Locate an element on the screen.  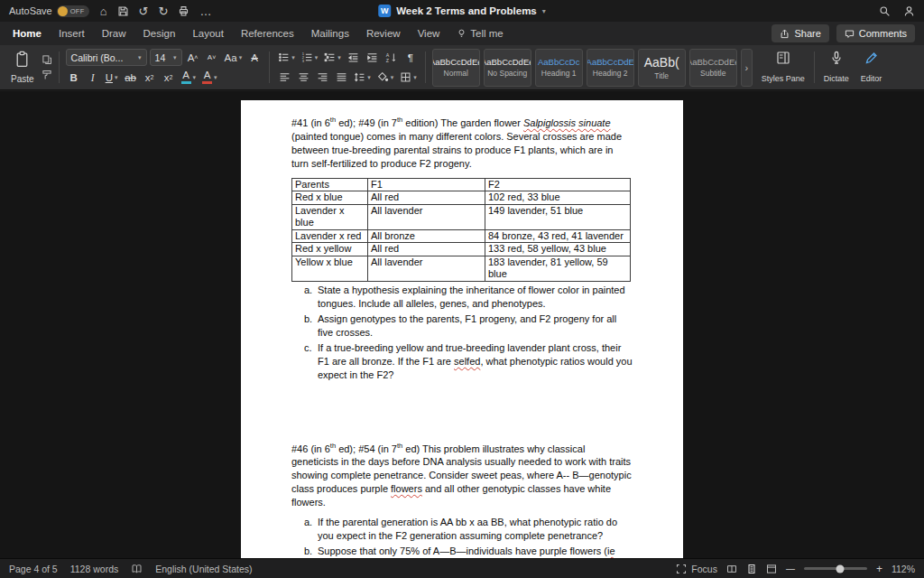
sort-button: A Z is located at coordinates (392, 58).